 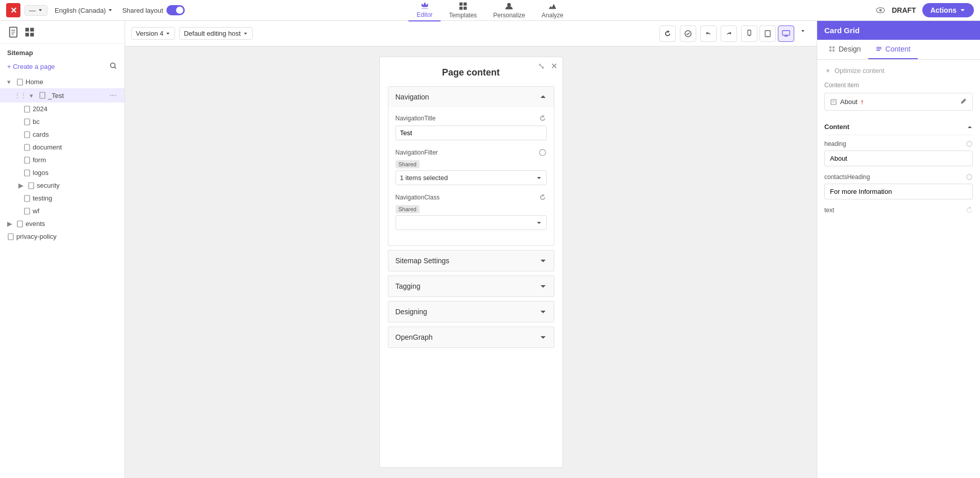 I want to click on tree-item-2024: 2024, so click(x=62, y=109).